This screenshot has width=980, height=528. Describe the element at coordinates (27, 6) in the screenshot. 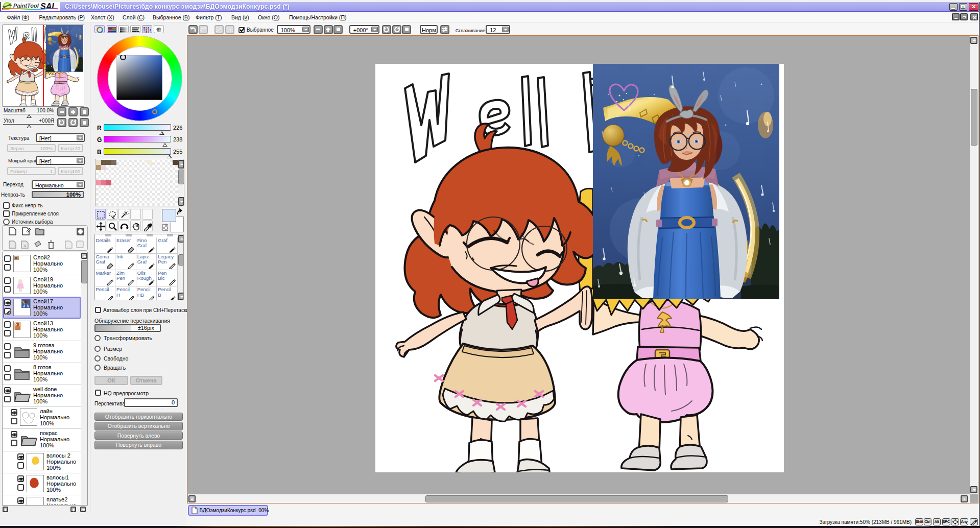

I see `svg-text: PaintTool` at that location.